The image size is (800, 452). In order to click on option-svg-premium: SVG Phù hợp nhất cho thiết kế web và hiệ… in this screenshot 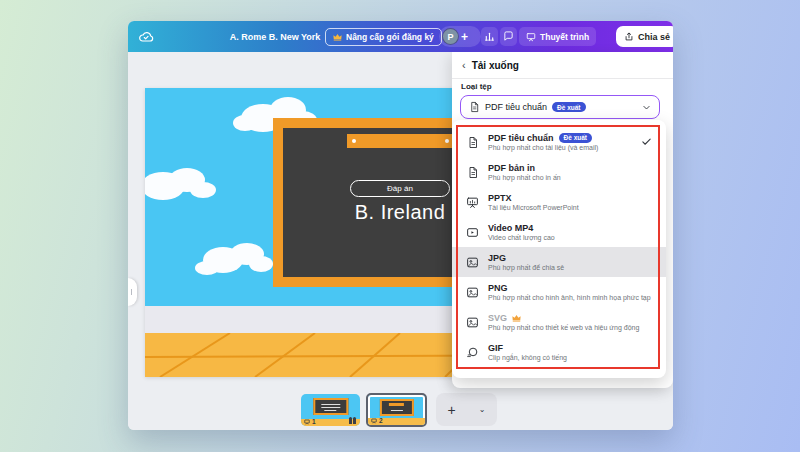, I will do `click(559, 322)`.